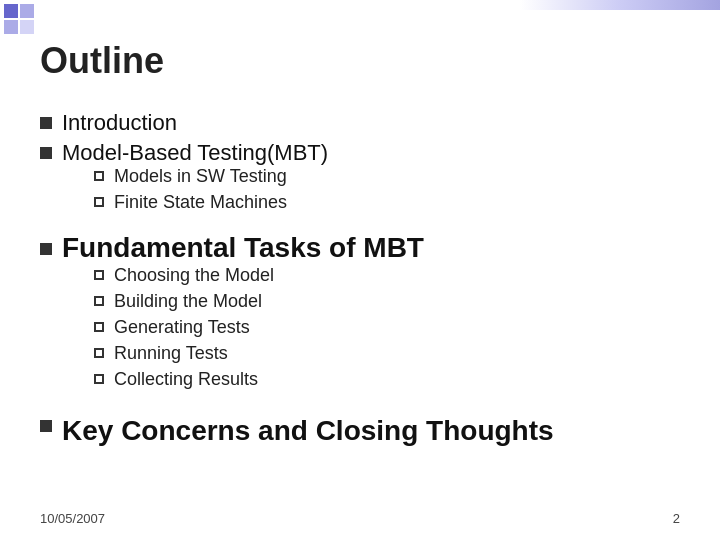  Describe the element at coordinates (360, 433) in the screenshot. I see `list-item: Key Concerns and Closing Thoughts` at that location.